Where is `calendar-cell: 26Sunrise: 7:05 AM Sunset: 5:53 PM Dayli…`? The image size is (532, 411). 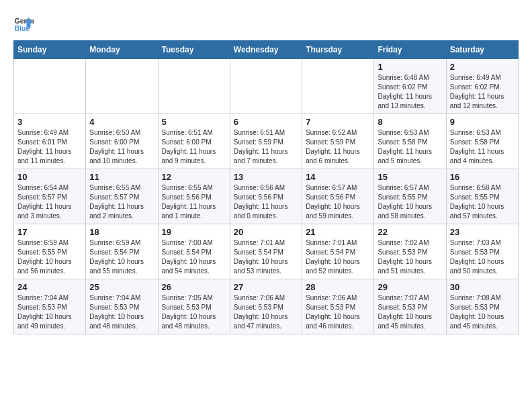
calendar-cell: 26Sunrise: 7:05 AM Sunset: 5:53 PM Dayli… is located at coordinates (193, 307).